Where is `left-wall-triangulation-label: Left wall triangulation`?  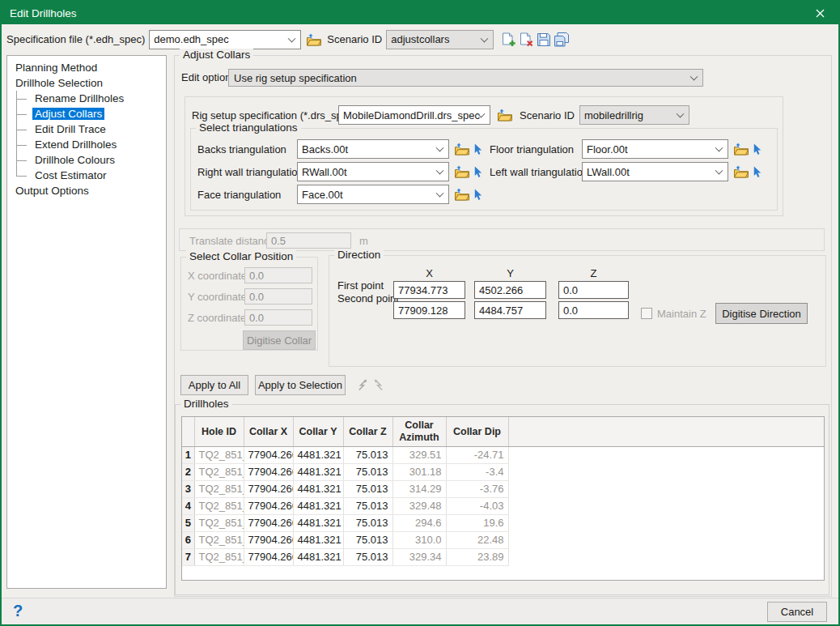 left-wall-triangulation-label: Left wall triangulation is located at coordinates (536, 172).